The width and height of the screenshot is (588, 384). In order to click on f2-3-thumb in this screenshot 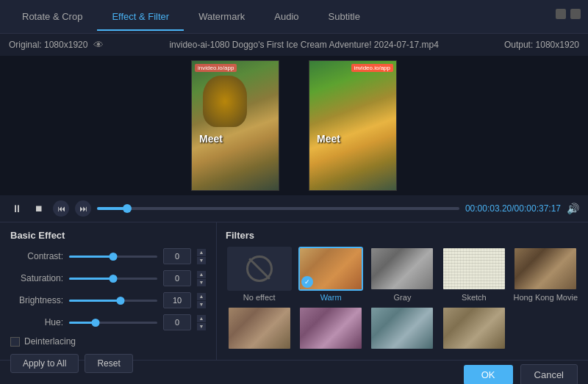, I will do `click(402, 328)`.